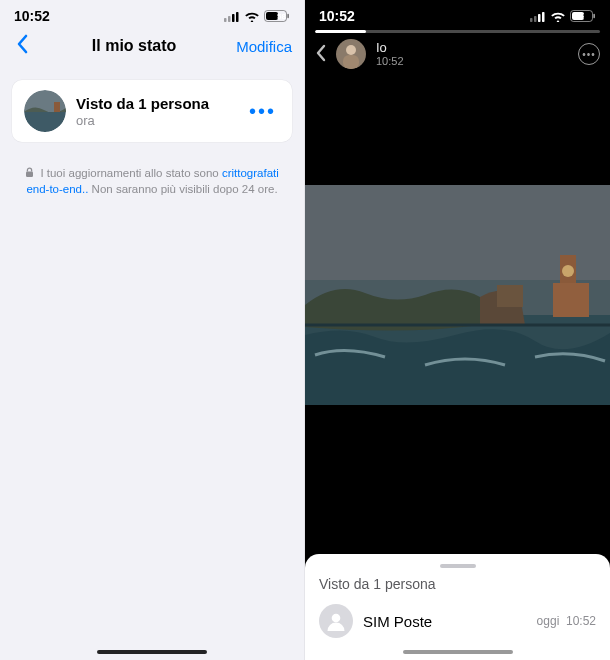 The image size is (610, 660). Describe the element at coordinates (152, 48) in the screenshot. I see `nav-header: Il mio stato Modifica` at that location.